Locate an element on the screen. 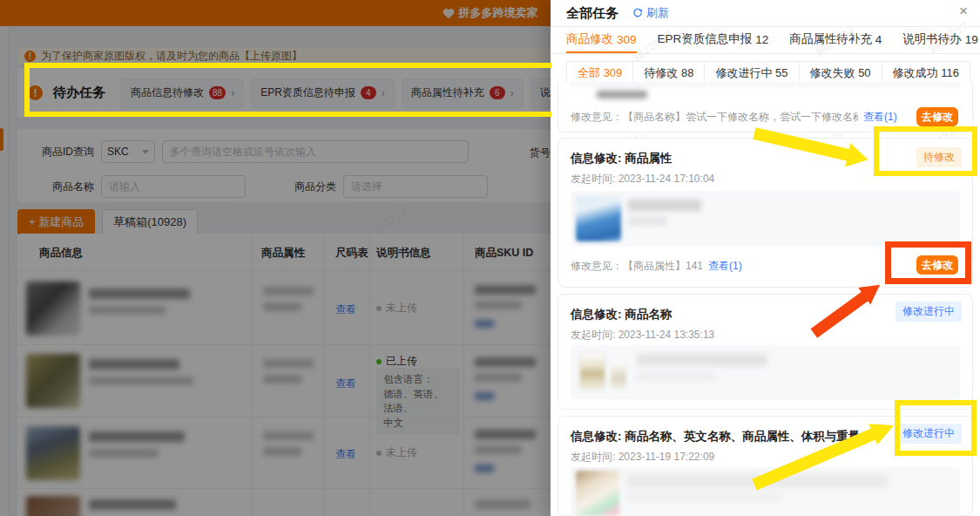 The image size is (980, 516). annotation-box-in-progress-tag is located at coordinates (936, 428).